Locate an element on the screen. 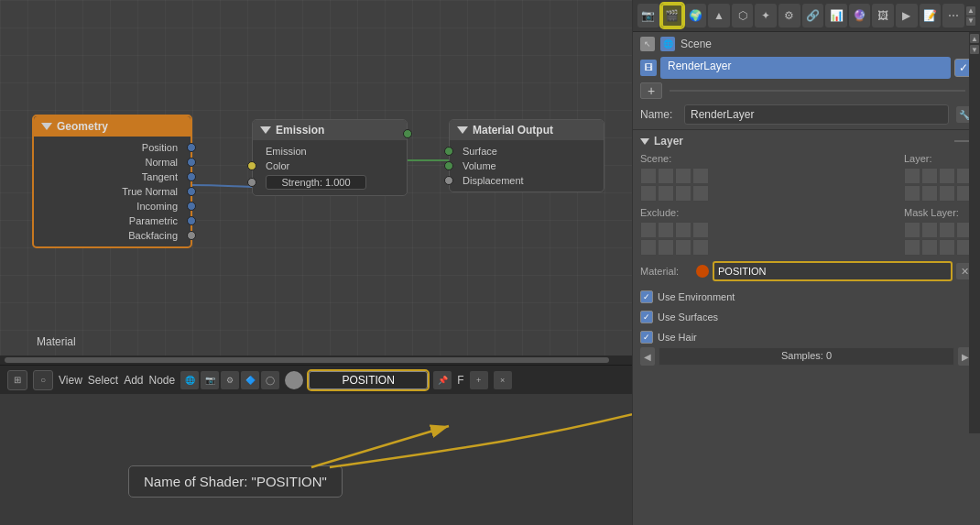  top-icon-more: ⋯ is located at coordinates (953, 16).